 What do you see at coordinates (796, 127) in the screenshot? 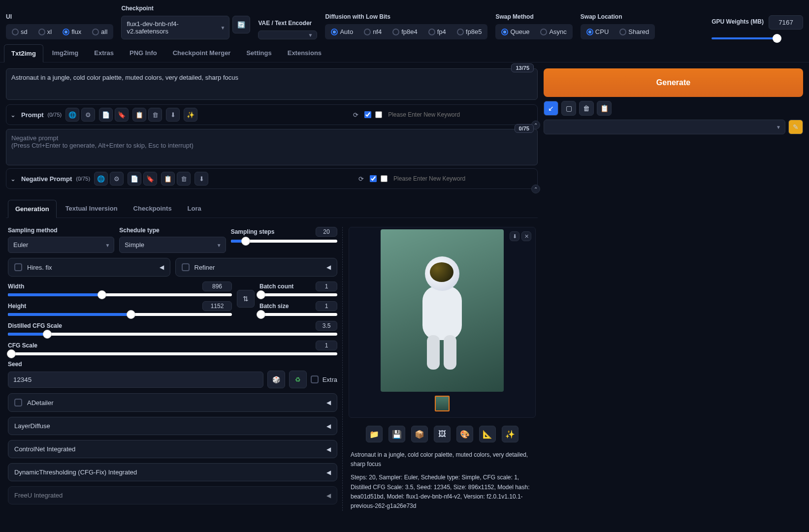
I see `edit-styles-button: ✎` at bounding box center [796, 127].